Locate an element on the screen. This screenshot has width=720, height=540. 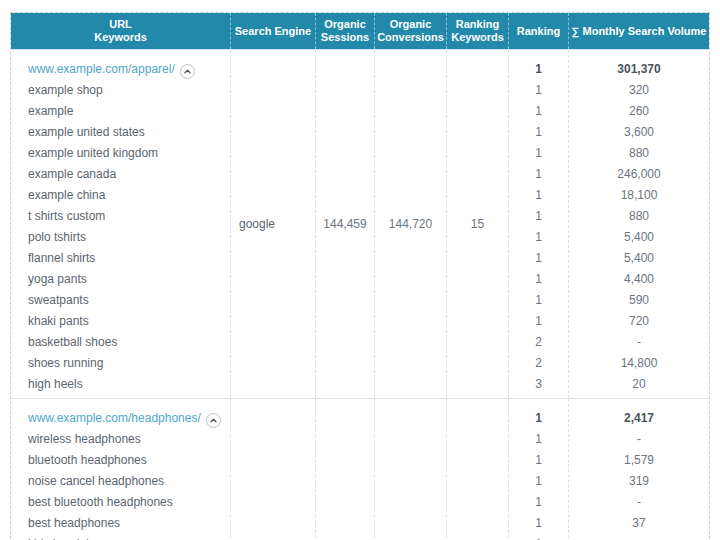
keyword-label: example shop is located at coordinates (126, 90).